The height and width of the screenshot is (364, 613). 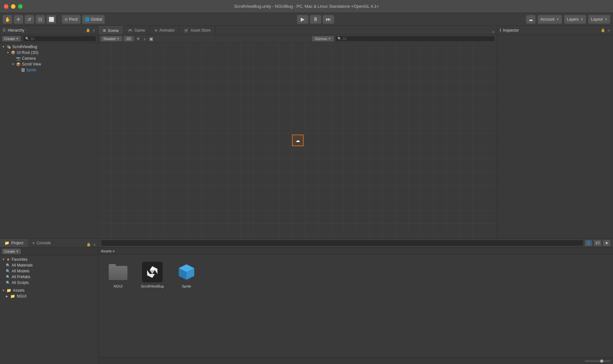 What do you see at coordinates (356, 361) in the screenshot?
I see `assets-footer` at bounding box center [356, 361].